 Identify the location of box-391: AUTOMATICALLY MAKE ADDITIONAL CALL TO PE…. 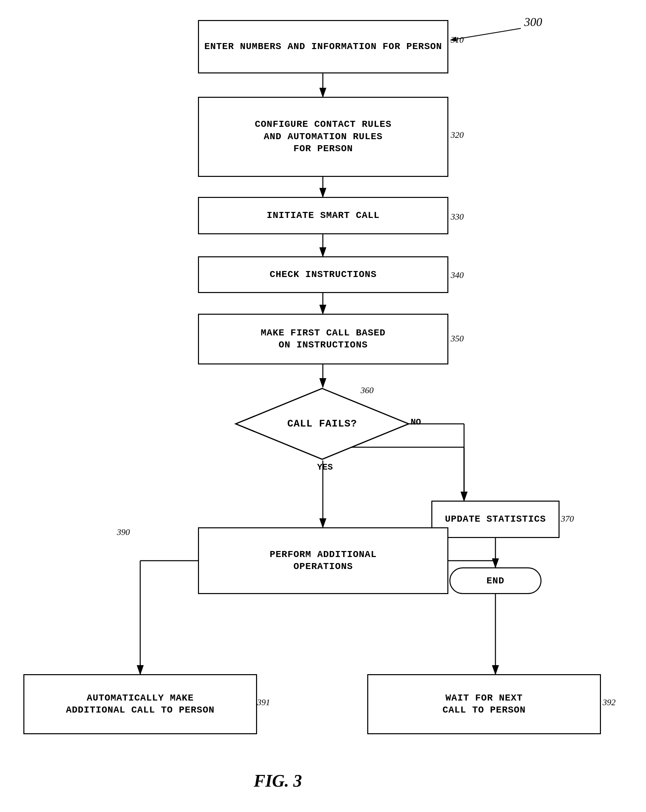
(140, 704).